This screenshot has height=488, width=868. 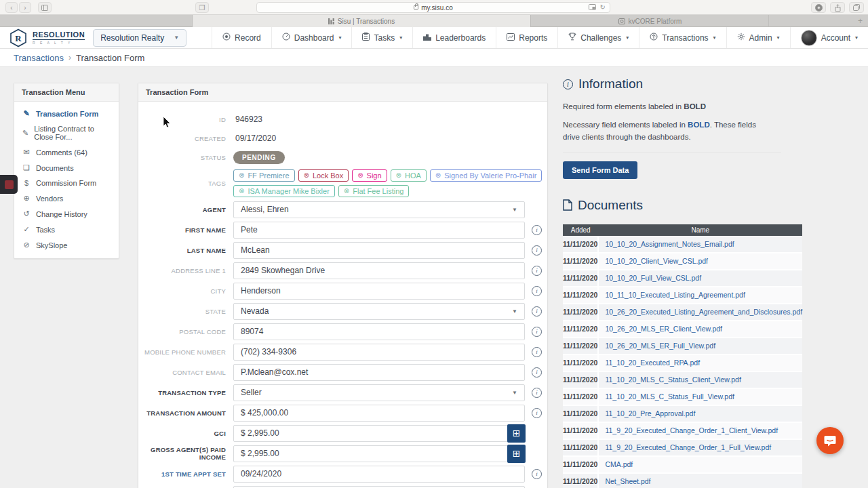 I want to click on field-input: 2849 Skowhegan Drive, so click(x=379, y=271).